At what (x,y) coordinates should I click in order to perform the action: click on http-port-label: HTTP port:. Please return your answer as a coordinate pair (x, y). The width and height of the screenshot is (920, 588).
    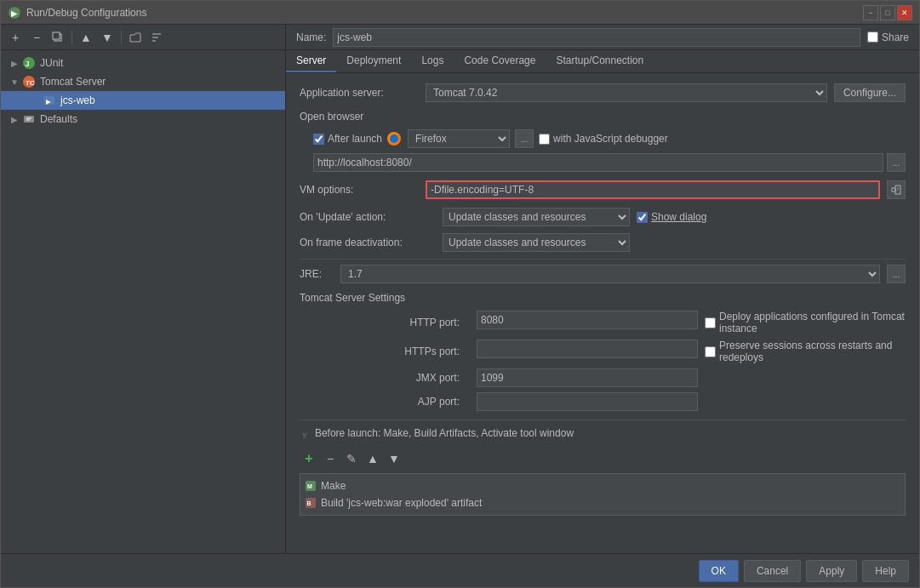
    Looking at the image, I should click on (437, 323).